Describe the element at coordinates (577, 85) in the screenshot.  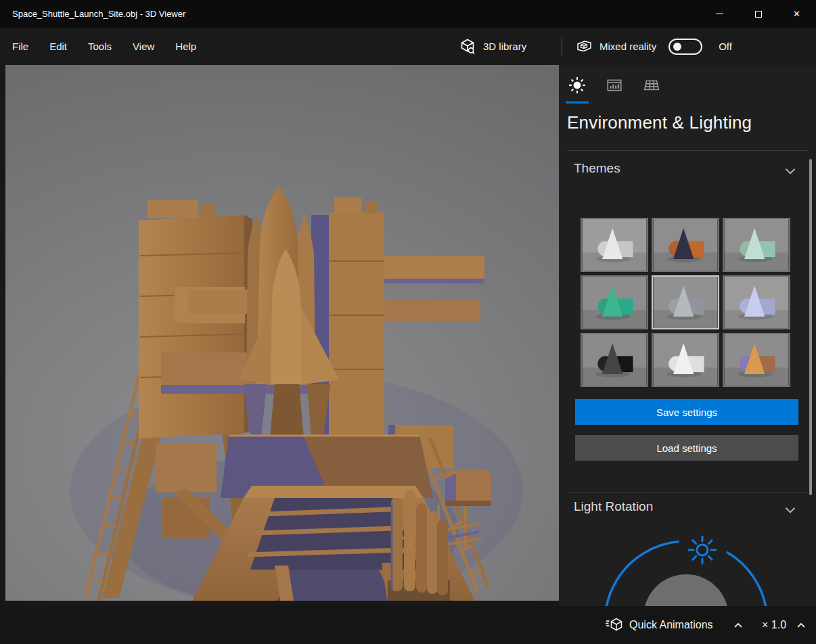
I see `tab-environment-lighting` at that location.